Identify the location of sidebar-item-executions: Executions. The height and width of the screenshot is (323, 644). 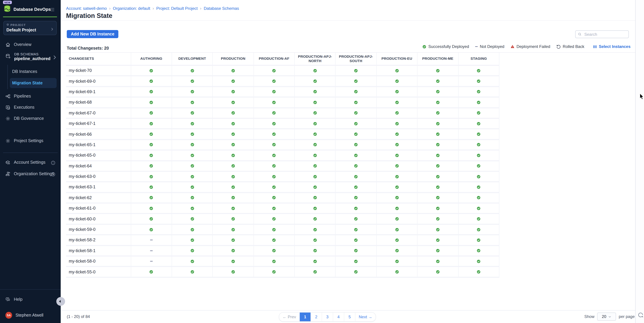
(30, 107).